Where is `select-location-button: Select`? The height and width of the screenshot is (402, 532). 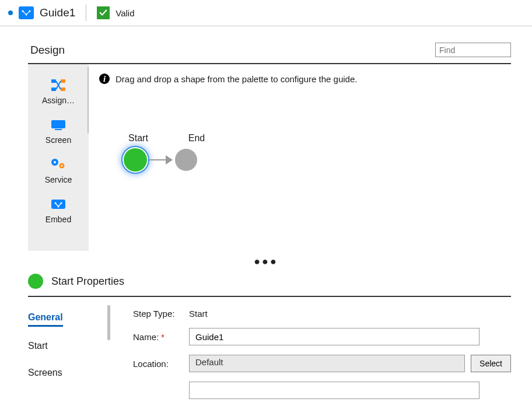
select-location-button: Select is located at coordinates (491, 363).